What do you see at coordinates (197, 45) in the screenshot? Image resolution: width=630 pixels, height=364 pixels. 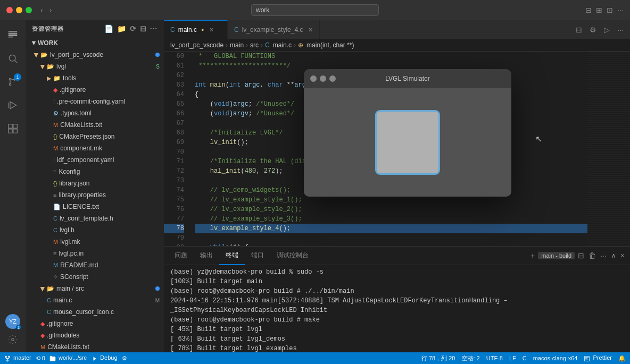 I see `breadcrumb-project: lv_port_pc_vscode` at bounding box center [197, 45].